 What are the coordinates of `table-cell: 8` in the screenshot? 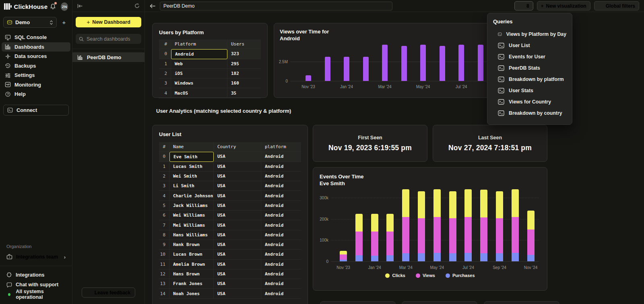 It's located at (164, 235).